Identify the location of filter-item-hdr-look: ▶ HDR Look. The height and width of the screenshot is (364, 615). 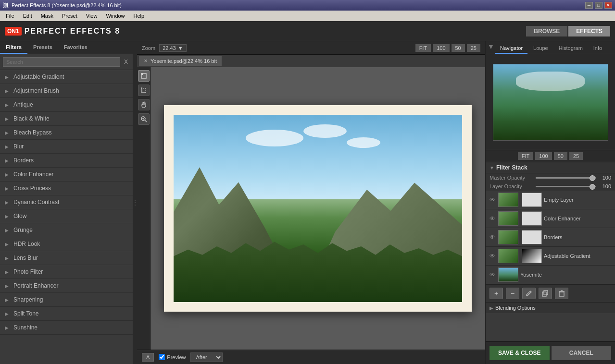
(66, 244).